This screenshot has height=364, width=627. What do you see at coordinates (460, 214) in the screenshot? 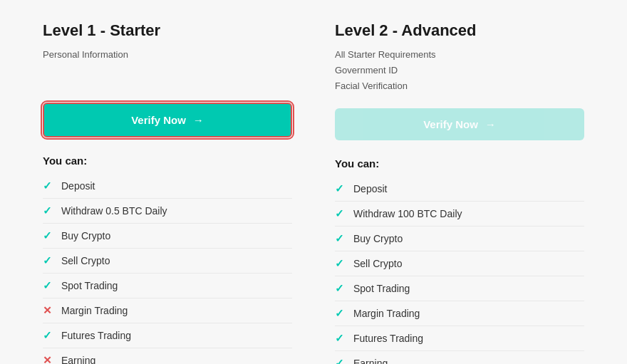
I see `list-item: ✓Withdraw 100 BTC Daily` at bounding box center [460, 214].